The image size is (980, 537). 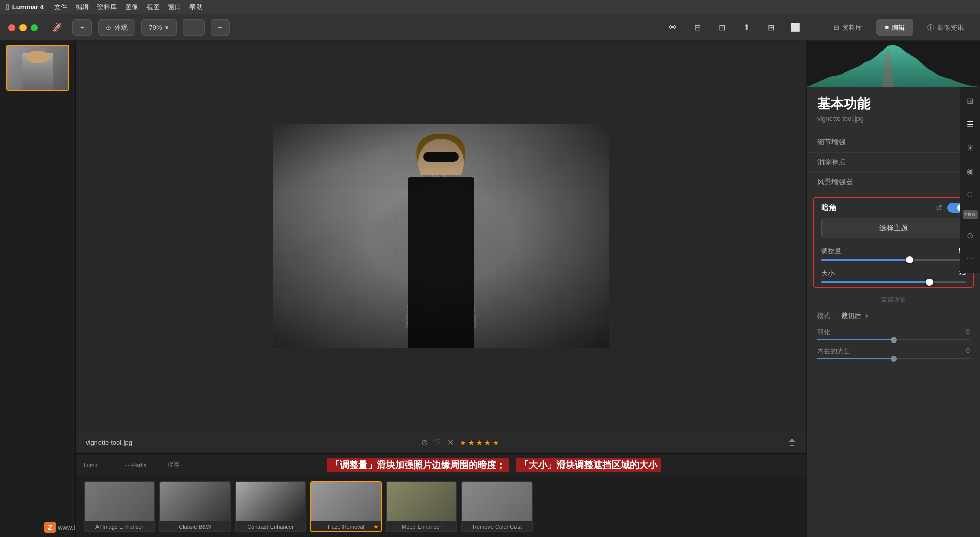 I want to click on theme-button: 选择主题, so click(x=893, y=228).